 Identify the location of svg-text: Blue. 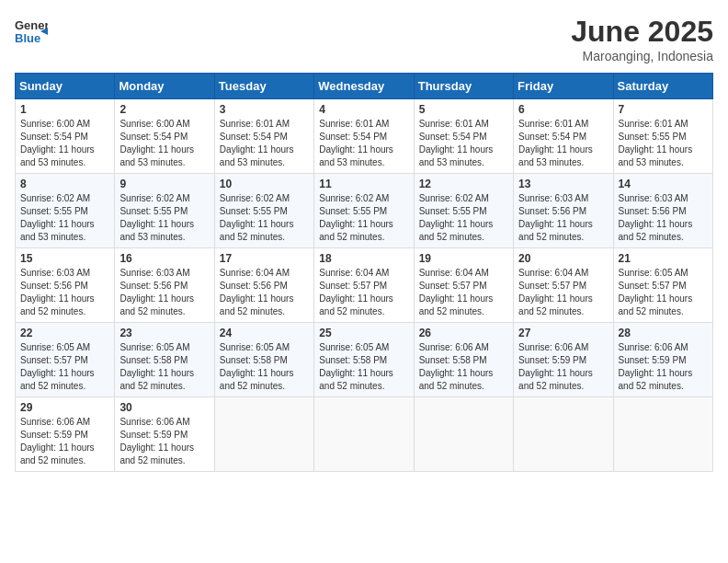
(28, 39).